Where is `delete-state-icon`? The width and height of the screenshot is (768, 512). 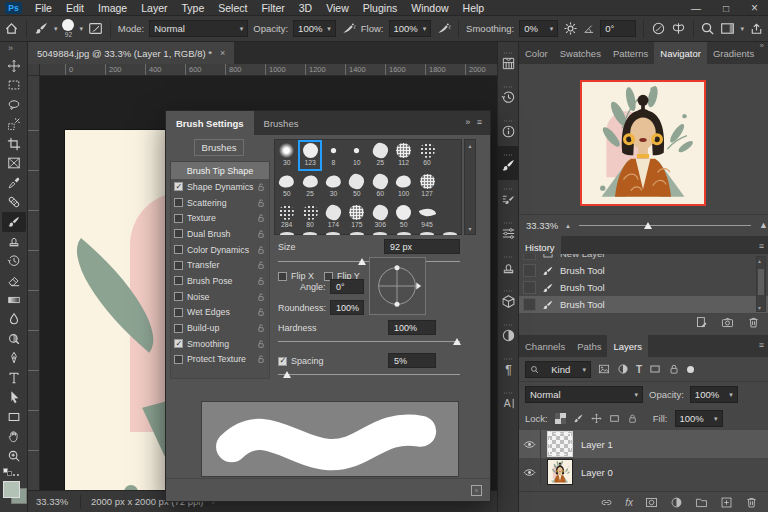
delete-state-icon is located at coordinates (754, 322).